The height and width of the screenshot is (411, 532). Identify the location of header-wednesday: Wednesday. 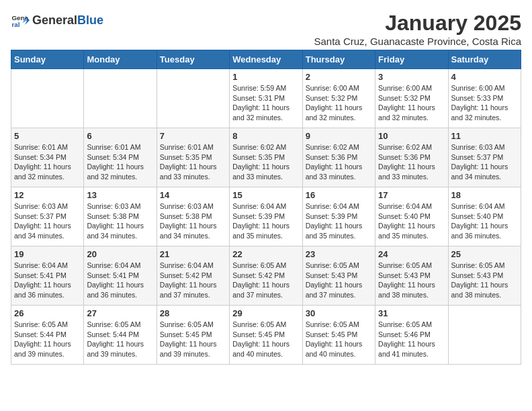
(266, 60).